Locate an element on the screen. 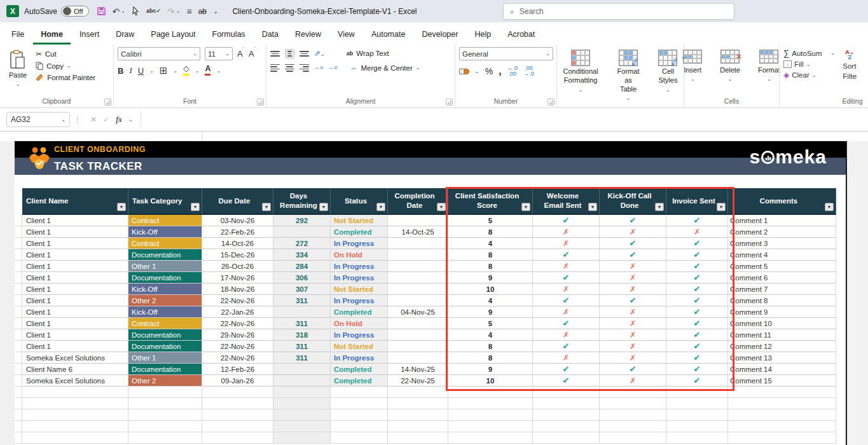 The image size is (868, 445). increase-decimal-icon: ←.0 .00 is located at coordinates (513, 71).